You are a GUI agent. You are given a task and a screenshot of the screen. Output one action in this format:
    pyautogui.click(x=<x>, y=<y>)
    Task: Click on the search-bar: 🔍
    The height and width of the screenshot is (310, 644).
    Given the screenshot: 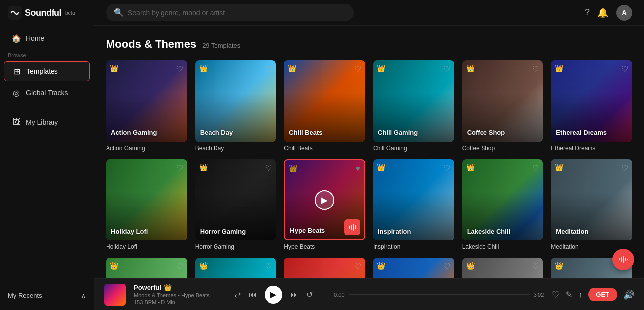 What is the action you would take?
    pyautogui.click(x=230, y=13)
    